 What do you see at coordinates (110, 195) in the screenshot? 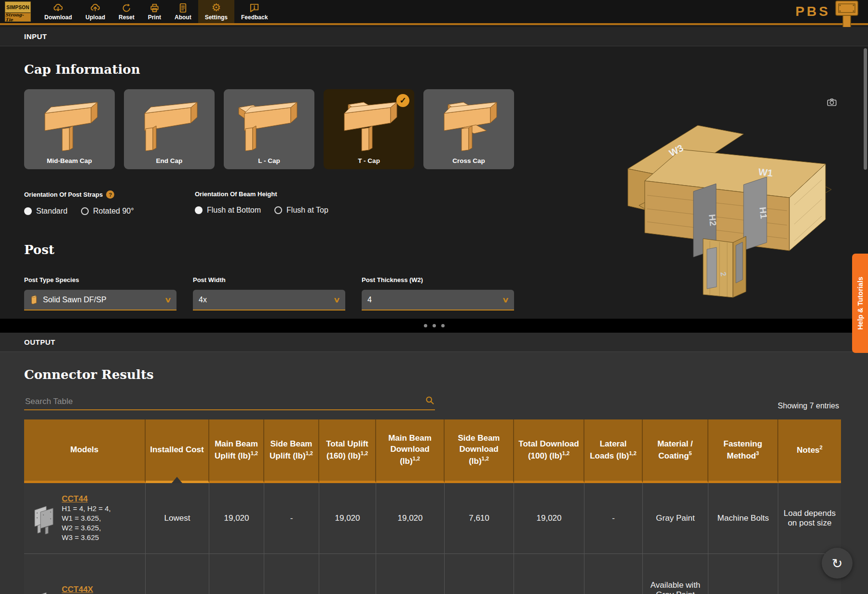
I see `help-icon: ?` at bounding box center [110, 195].